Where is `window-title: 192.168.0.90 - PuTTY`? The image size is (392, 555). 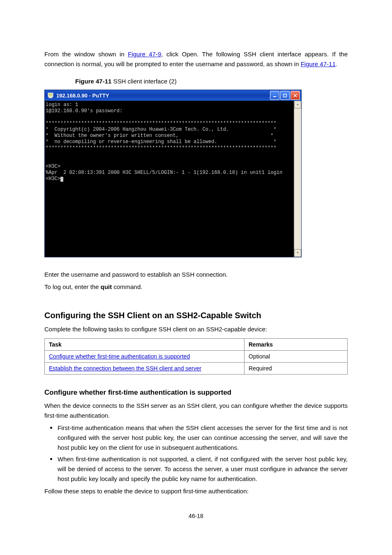
window-title: 192.168.0.90 - PuTTY is located at coordinates (163, 95).